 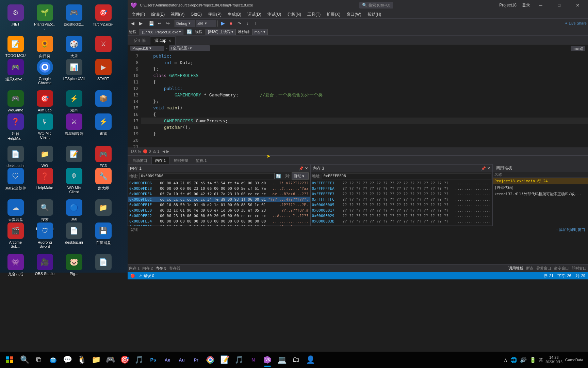 I want to click on close-button: ✕, so click(x=577, y=5).